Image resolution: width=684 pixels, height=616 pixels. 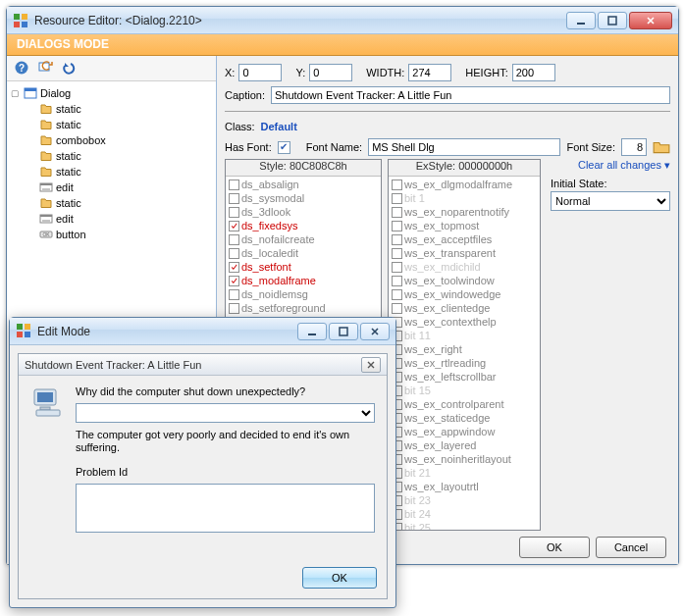 I want to click on preview-close-button, so click(x=371, y=365).